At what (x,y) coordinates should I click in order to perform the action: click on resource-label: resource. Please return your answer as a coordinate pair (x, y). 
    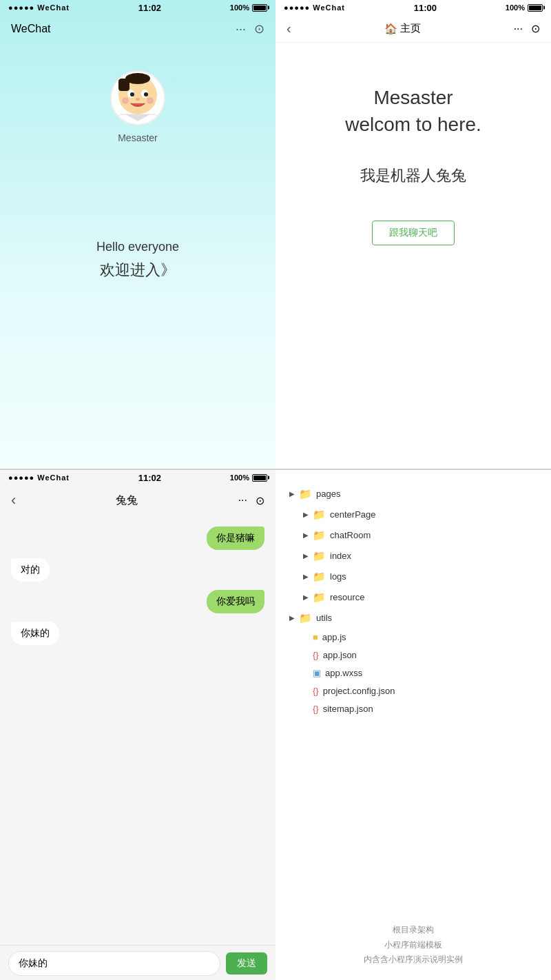
    Looking at the image, I should click on (347, 598).